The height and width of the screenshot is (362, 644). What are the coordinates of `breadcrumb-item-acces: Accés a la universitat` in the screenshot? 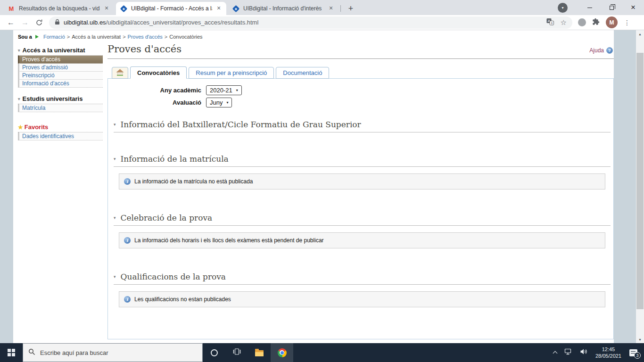 It's located at (96, 37).